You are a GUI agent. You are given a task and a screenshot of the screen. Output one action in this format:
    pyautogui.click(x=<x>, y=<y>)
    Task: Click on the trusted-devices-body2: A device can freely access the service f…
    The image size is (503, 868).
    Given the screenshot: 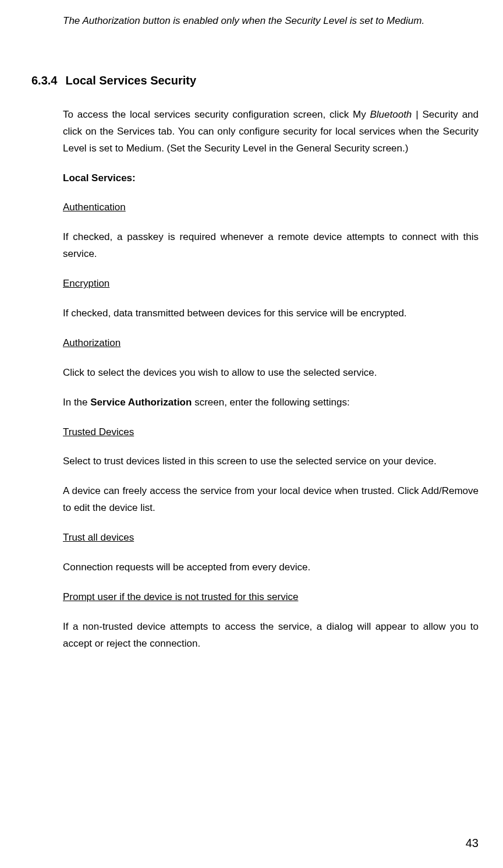 What is the action you would take?
    pyautogui.click(x=271, y=500)
    